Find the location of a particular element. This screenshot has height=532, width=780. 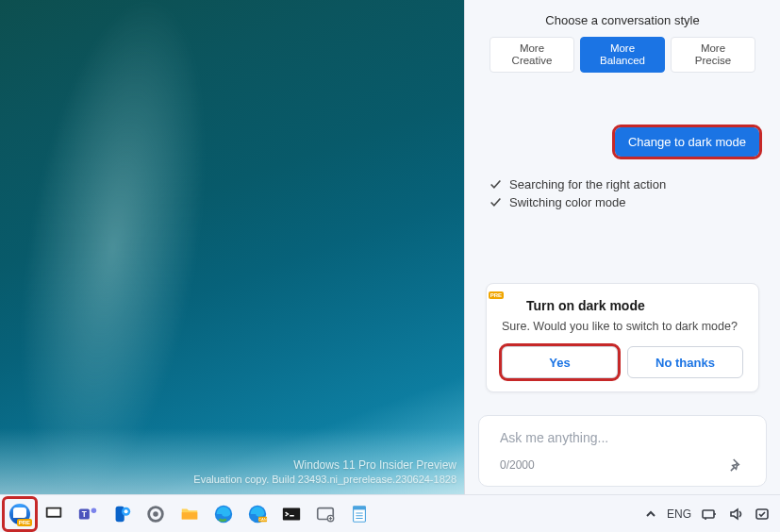

edge-canary-icon: CAN is located at coordinates (257, 514).